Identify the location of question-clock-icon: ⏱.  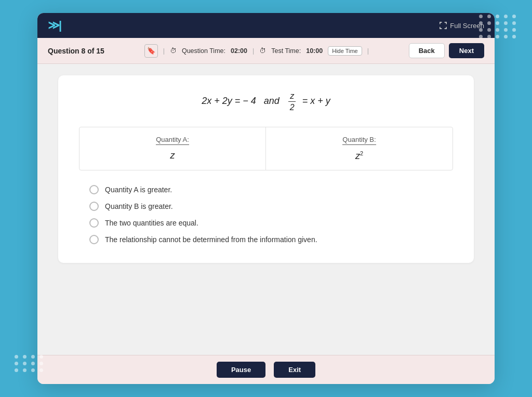
(174, 51).